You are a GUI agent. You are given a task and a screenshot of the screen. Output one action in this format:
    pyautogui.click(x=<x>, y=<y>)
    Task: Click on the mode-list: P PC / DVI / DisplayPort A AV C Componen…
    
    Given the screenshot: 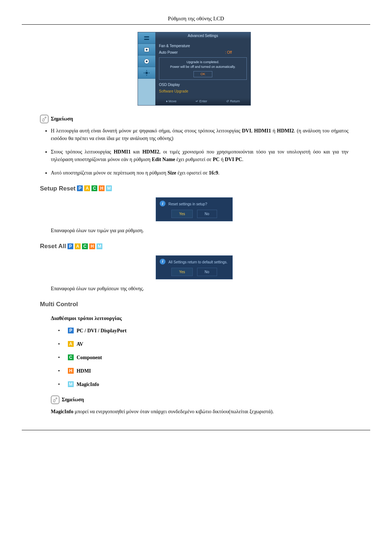 What is the action you would take?
    pyautogui.click(x=203, y=358)
    